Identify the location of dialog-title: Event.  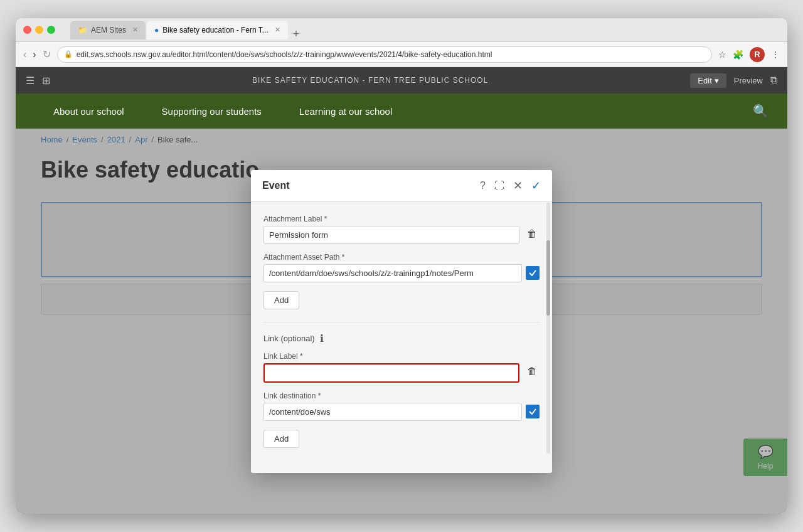
(371, 186).